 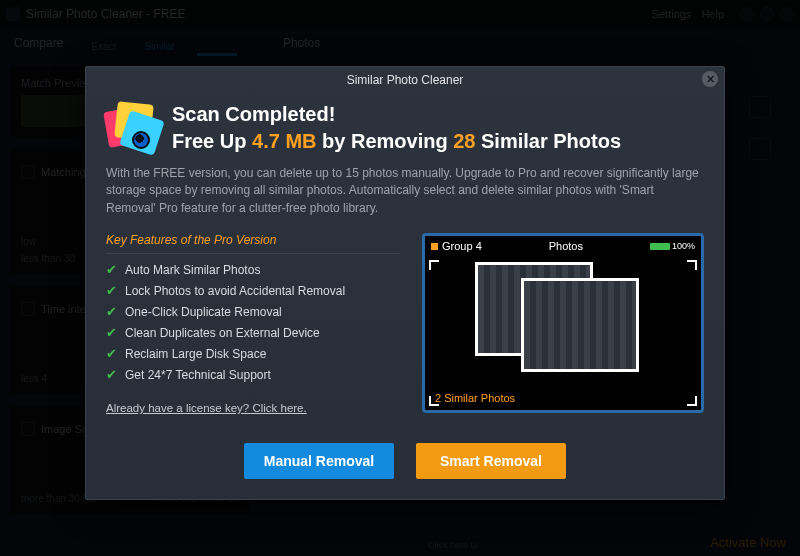 I want to click on features-title: Key Features of the Pro Version, so click(x=253, y=244).